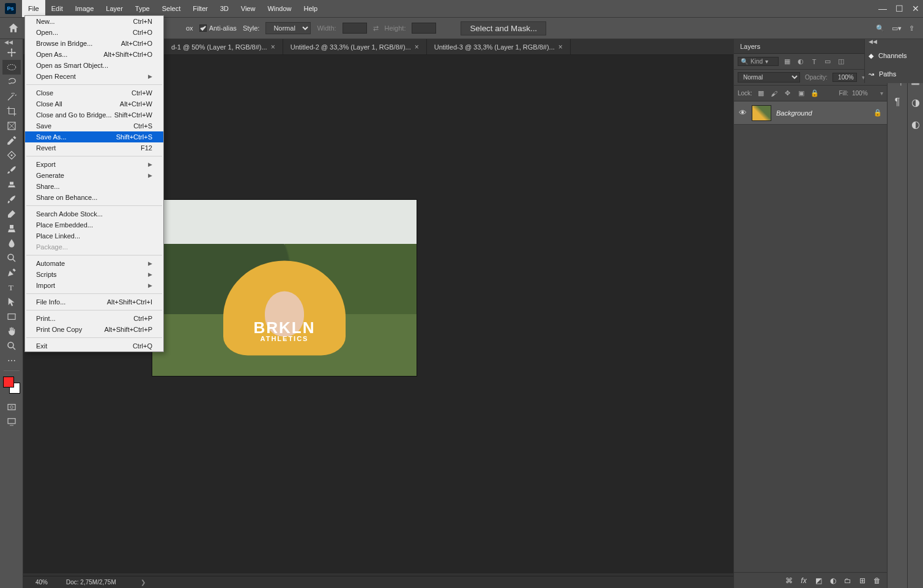  Describe the element at coordinates (94, 115) in the screenshot. I see `menuitem-close-and-go-to-bridge: Close and Go to Bridge...Shift+Ctrl+W` at that location.